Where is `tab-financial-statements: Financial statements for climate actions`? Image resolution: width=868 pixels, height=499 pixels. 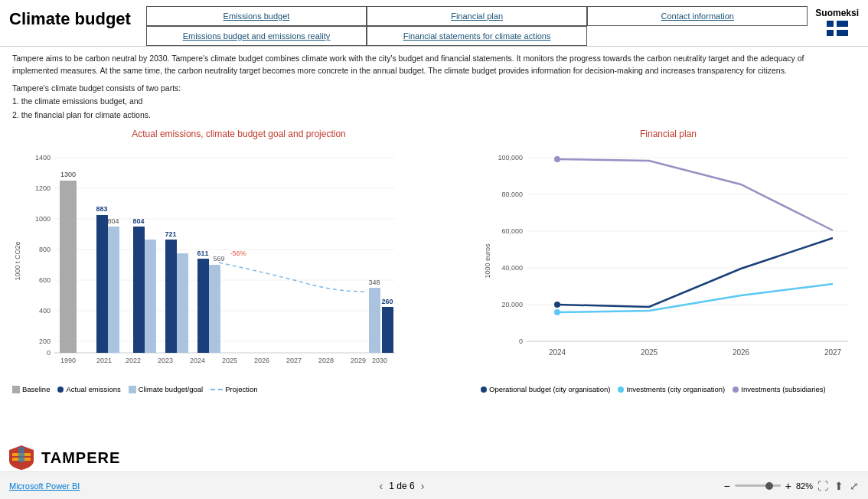 tab-financial-statements: Financial statements for climate actions is located at coordinates (477, 36).